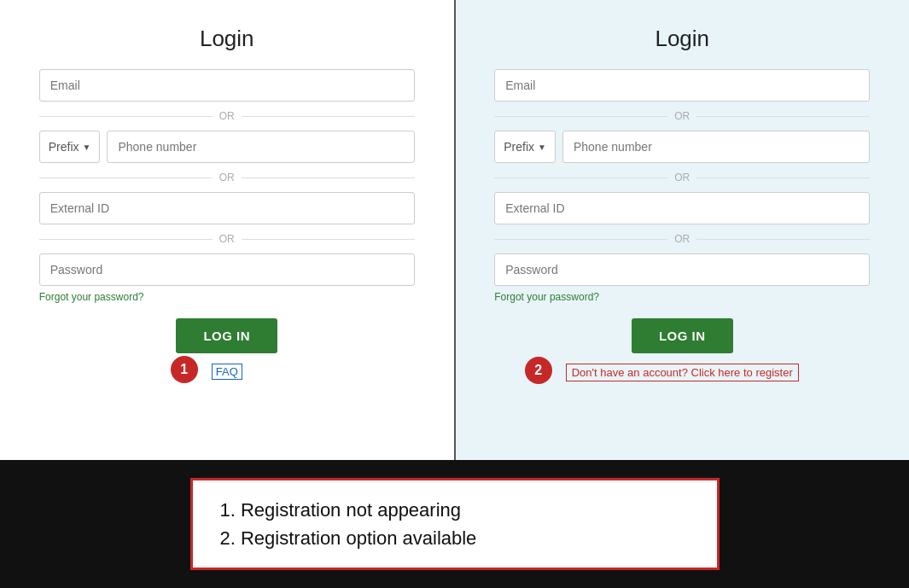 Image resolution: width=909 pixels, height=588 pixels. I want to click on right-external-id-input, so click(682, 208).